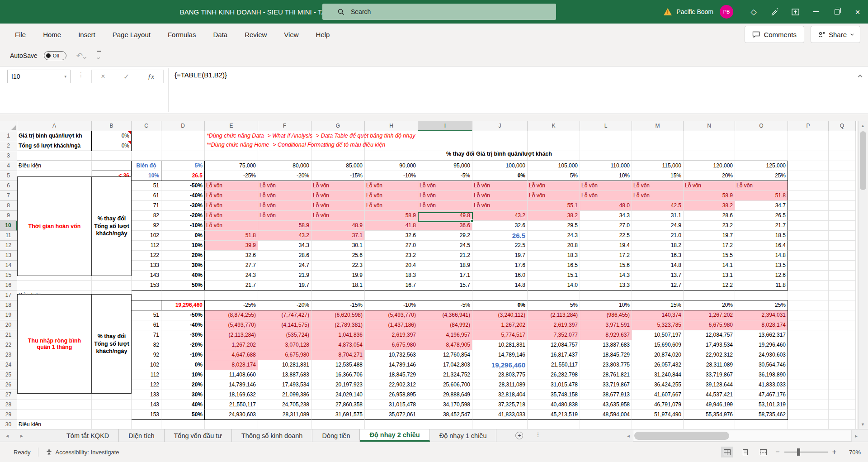 The width and height of the screenshot is (868, 462). What do you see at coordinates (445, 345) in the screenshot?
I see `cell-I22: 8,478,905` at bounding box center [445, 345].